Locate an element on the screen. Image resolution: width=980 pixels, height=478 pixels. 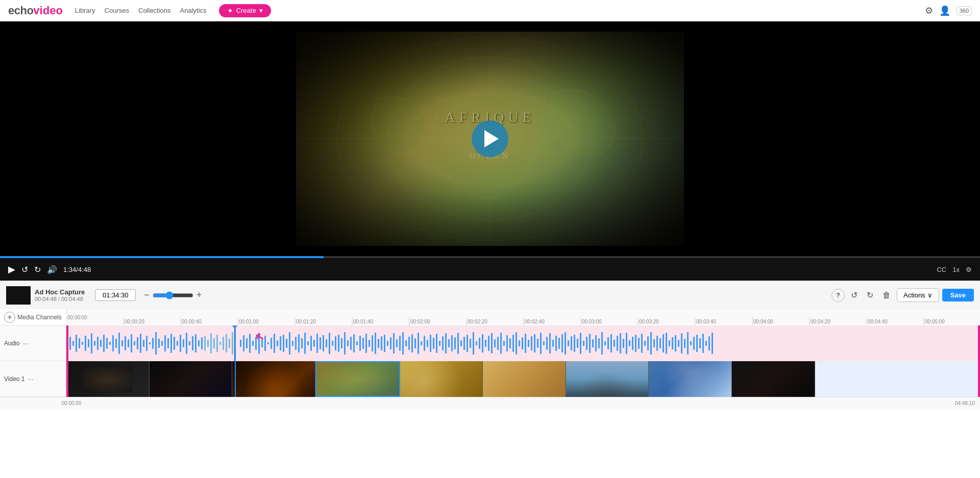
redo-button: ↻ is located at coordinates (870, 295).